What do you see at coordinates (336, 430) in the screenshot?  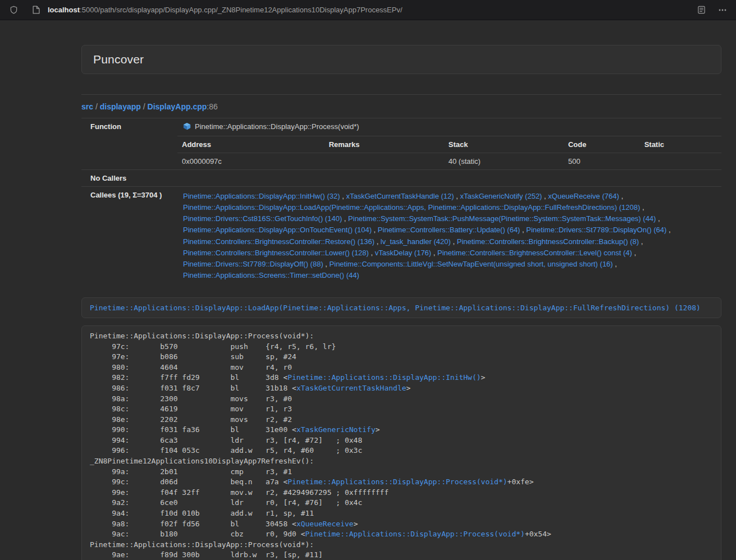 I see `code-symbol-link: xTaskGenericNotify` at bounding box center [336, 430].